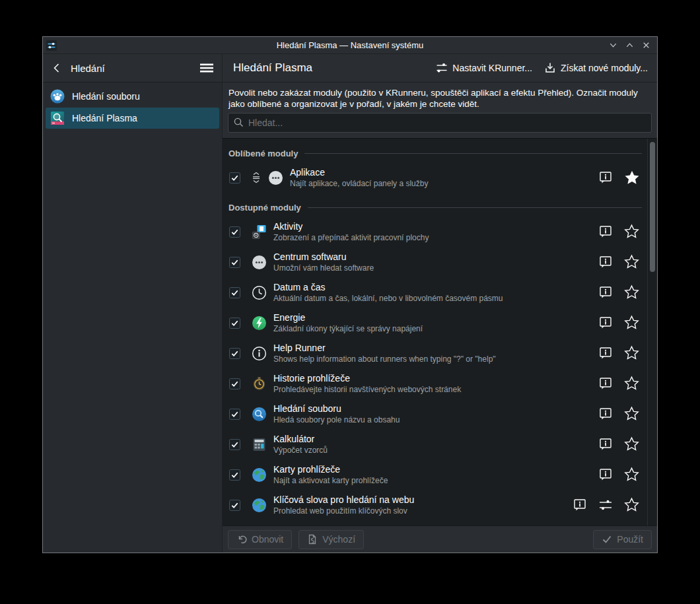 This screenshot has height=604, width=700. Describe the element at coordinates (259, 293) in the screenshot. I see `clock-icon` at that location.